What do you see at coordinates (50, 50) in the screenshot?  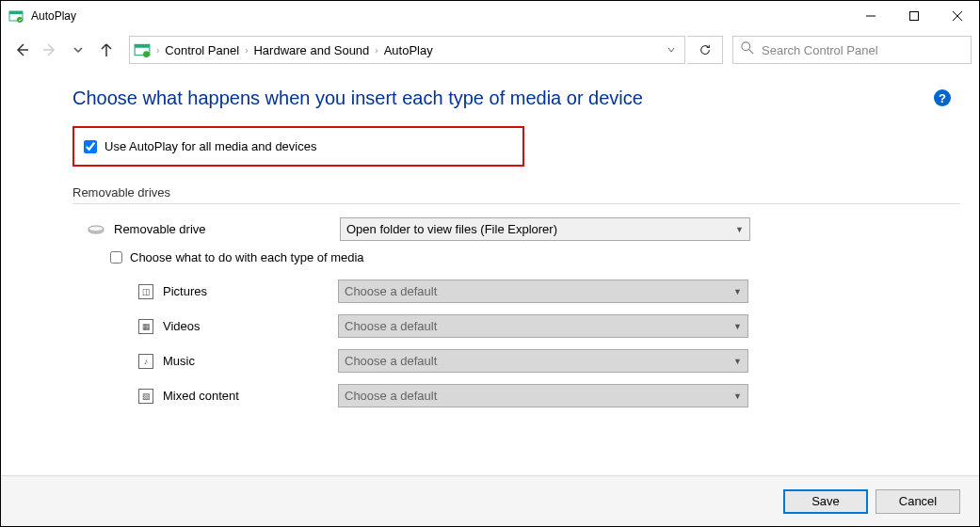 I see `forward-button` at bounding box center [50, 50].